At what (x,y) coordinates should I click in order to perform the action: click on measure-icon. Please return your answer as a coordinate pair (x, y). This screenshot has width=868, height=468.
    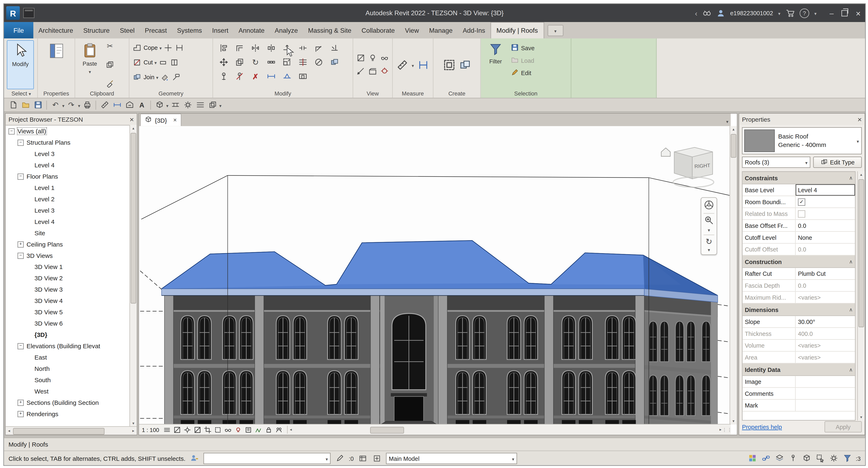
    Looking at the image, I should click on (403, 65).